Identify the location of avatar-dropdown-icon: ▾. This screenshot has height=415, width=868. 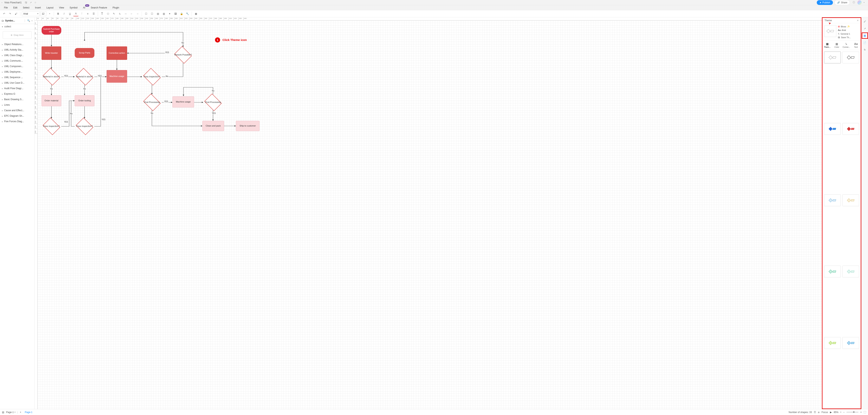
(864, 3).